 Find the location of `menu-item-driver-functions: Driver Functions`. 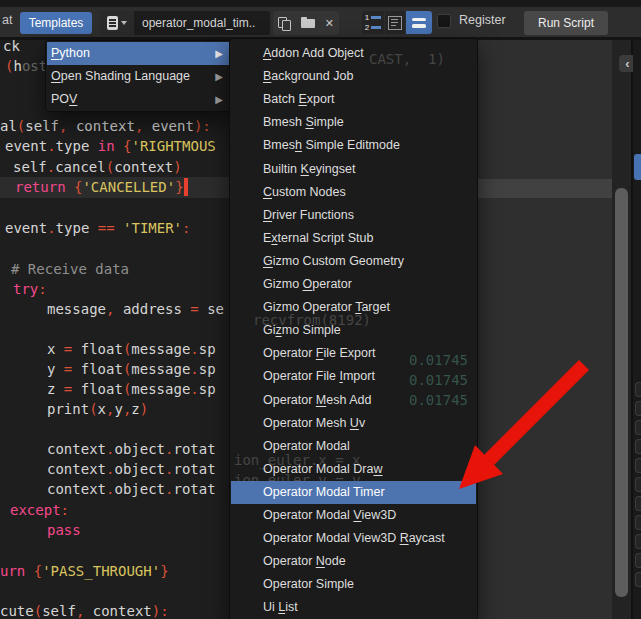

menu-item-driver-functions: Driver Functions is located at coordinates (354, 216).